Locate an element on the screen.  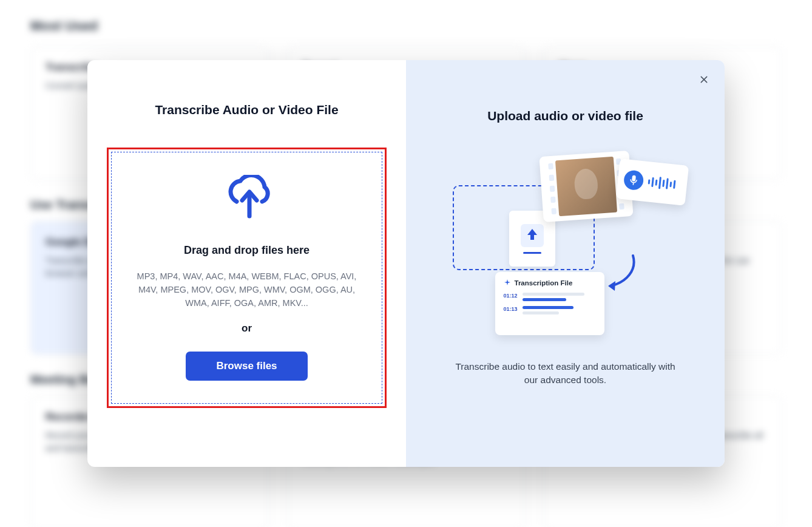
upload-arrow-icon is located at coordinates (532, 236).